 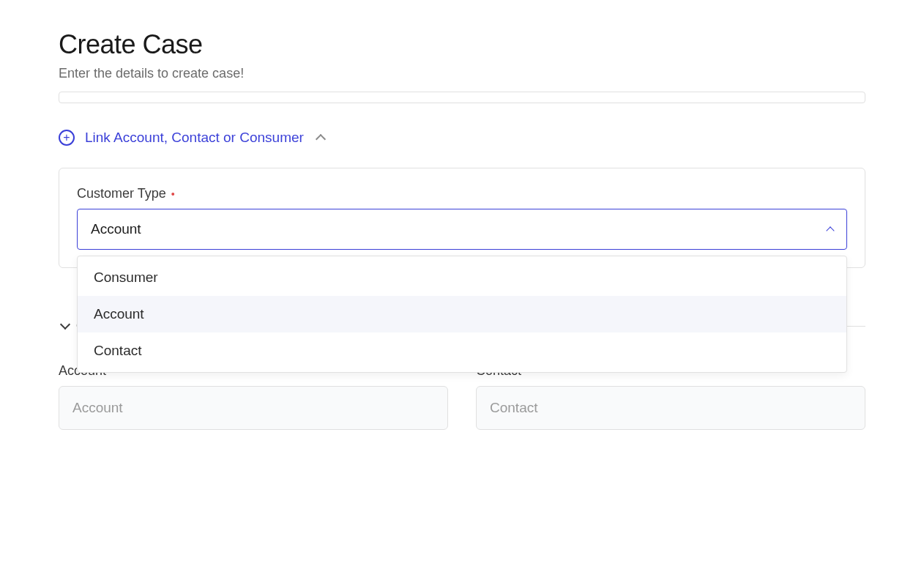 I want to click on customer-type-label-text: Customer Type, so click(x=122, y=193).